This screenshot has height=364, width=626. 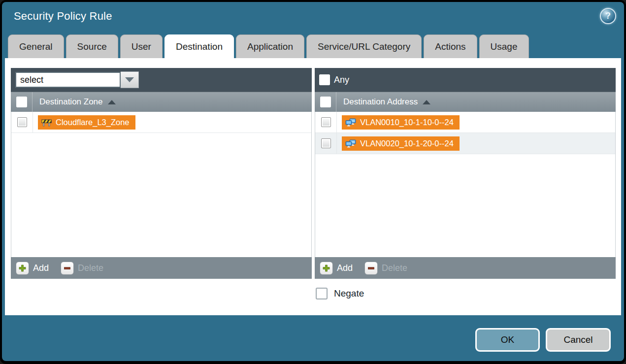 What do you see at coordinates (342, 80) in the screenshot?
I see `any-label: Any` at bounding box center [342, 80].